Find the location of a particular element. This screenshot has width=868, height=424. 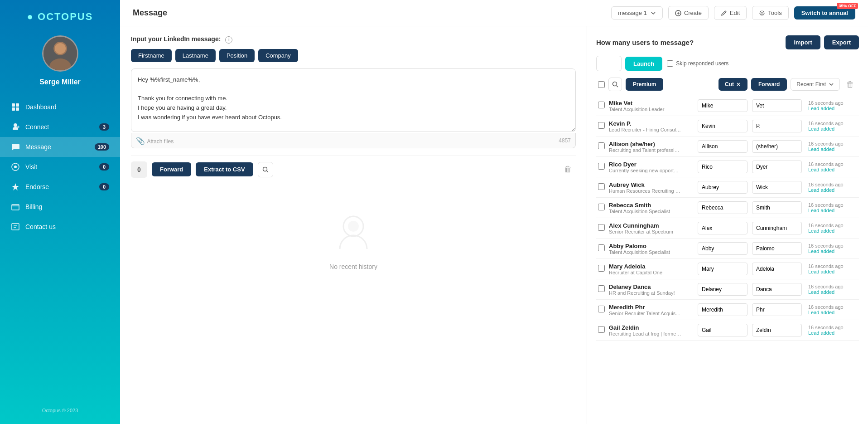

dashboard-icon is located at coordinates (15, 107).